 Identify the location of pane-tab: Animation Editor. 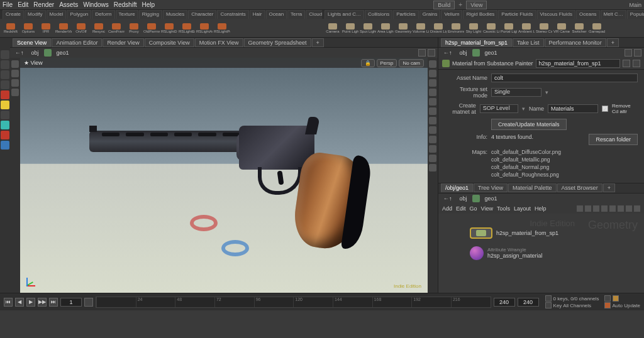
(77, 43).